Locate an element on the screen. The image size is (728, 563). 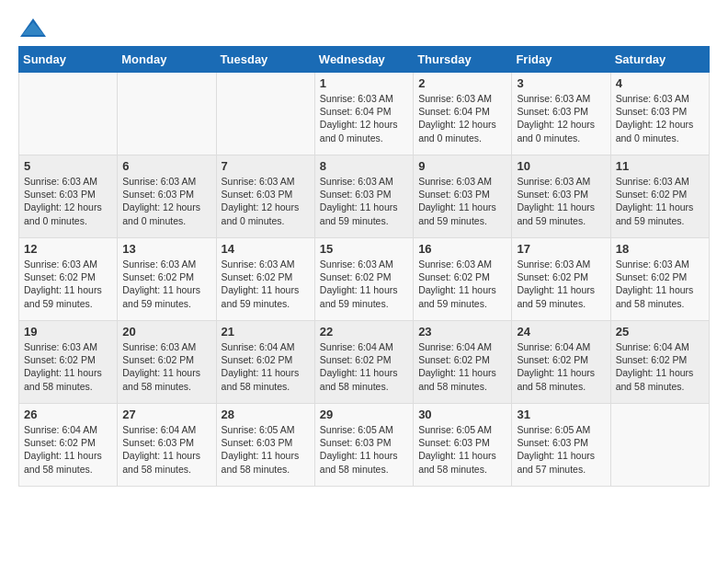
header-saturday: Saturday is located at coordinates (660, 60).